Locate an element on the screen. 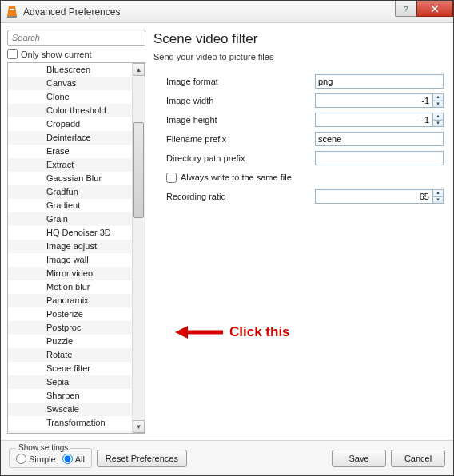 The width and height of the screenshot is (454, 476). radio-all is located at coordinates (67, 458).